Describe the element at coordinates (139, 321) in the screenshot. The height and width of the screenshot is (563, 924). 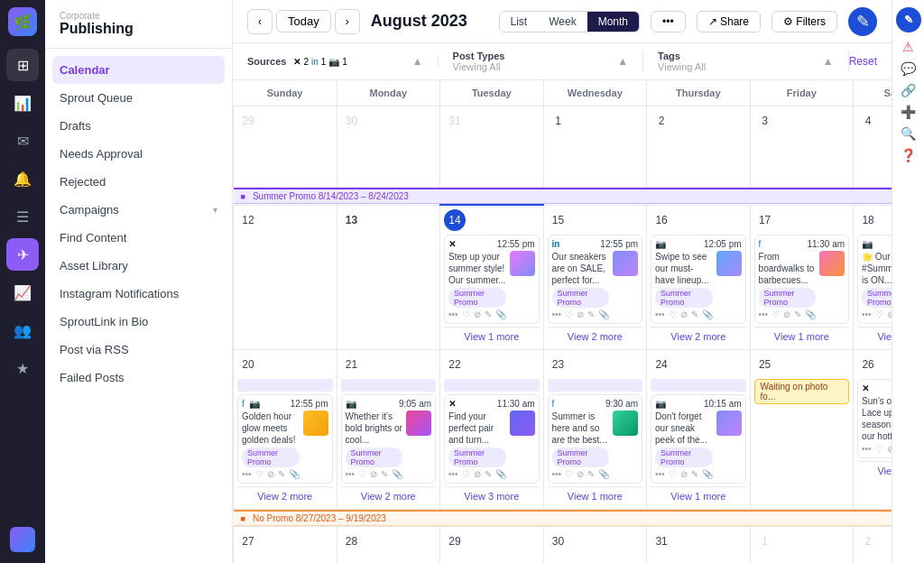
I see `sidebar-item-sproutlink: SproutLink in Bio` at that location.